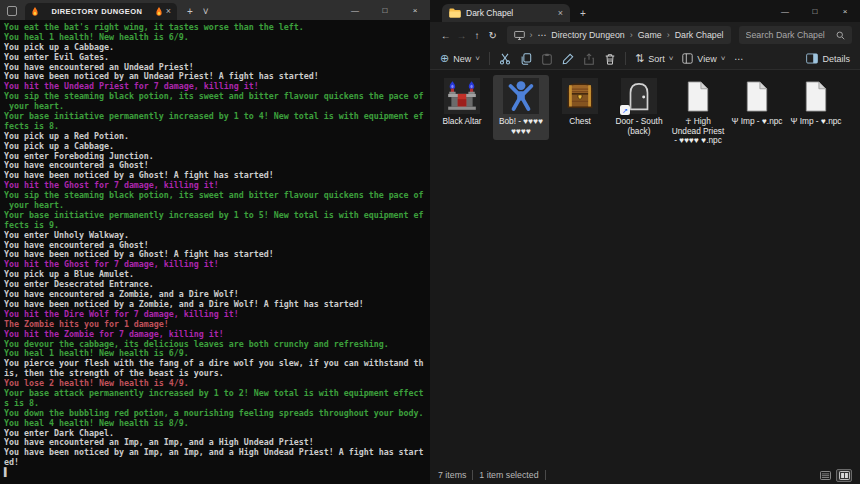 The width and height of the screenshot is (860, 484). Describe the element at coordinates (521, 108) in the screenshot. I see `file-item: Bob! - ♥♥♥♥ ♥♥♥♥` at that location.